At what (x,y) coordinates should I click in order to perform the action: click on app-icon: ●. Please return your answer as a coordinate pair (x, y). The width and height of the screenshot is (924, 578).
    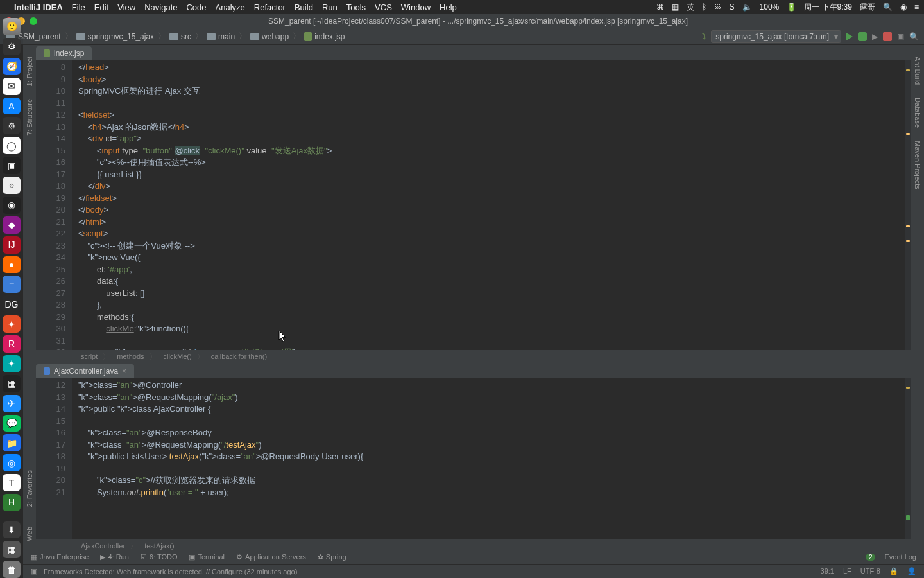
    Looking at the image, I should click on (12, 265).